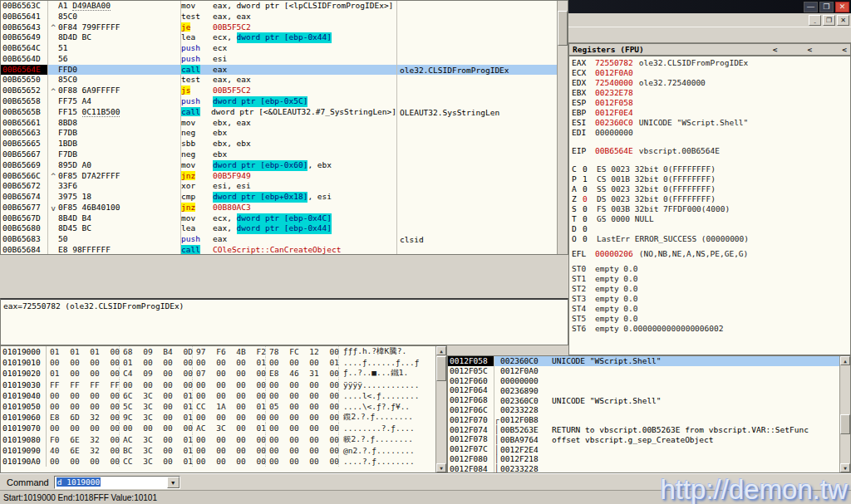 This screenshot has width=851, height=504. I want to click on disasm-row: 00B65652^0F88 6A9FFFFFjs00B5F5C2, so click(284, 91).